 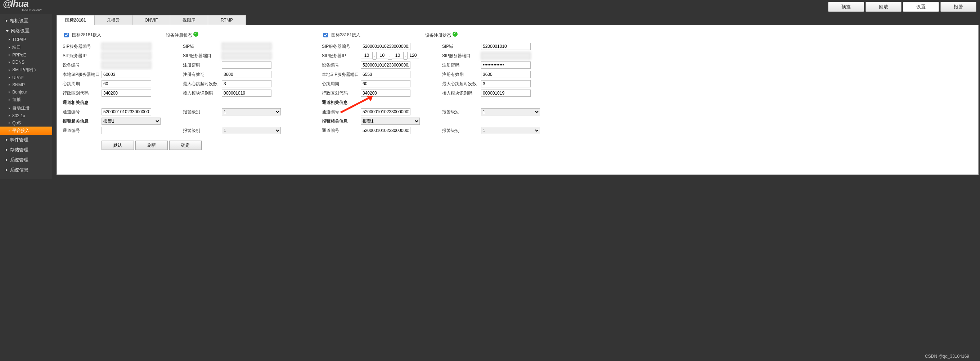 What do you see at coordinates (26, 55) in the screenshot?
I see `sidebar-item-pppoe: PPPoE` at bounding box center [26, 55].